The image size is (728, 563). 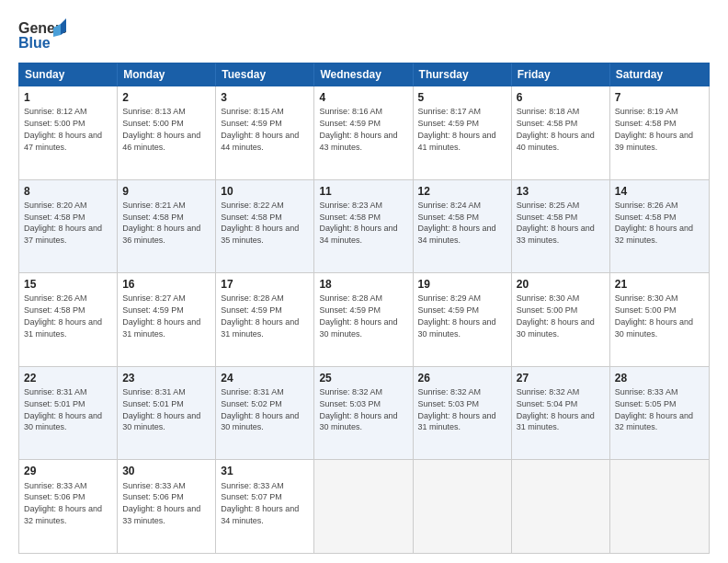 What do you see at coordinates (162, 409) in the screenshot?
I see `cell-info: Sunrise: 8:31 AMSunset: 5:01 PMDaylight:…` at bounding box center [162, 409].